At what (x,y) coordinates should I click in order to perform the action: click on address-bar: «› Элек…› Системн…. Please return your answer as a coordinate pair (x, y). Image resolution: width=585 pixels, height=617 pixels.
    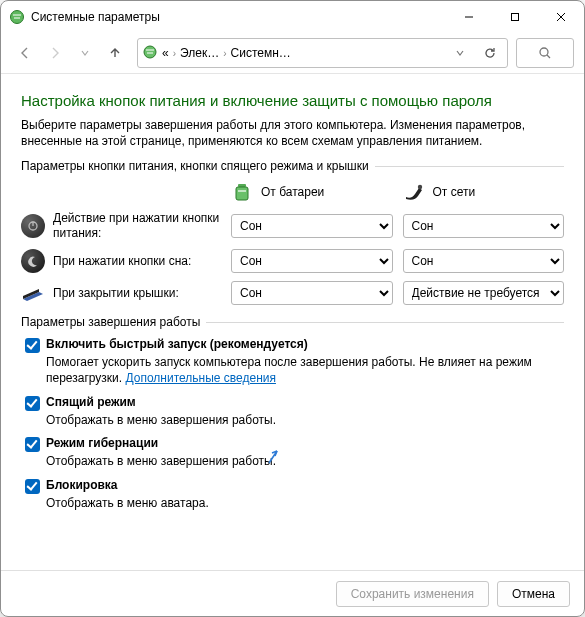
    Looking at the image, I should click on (322, 53).